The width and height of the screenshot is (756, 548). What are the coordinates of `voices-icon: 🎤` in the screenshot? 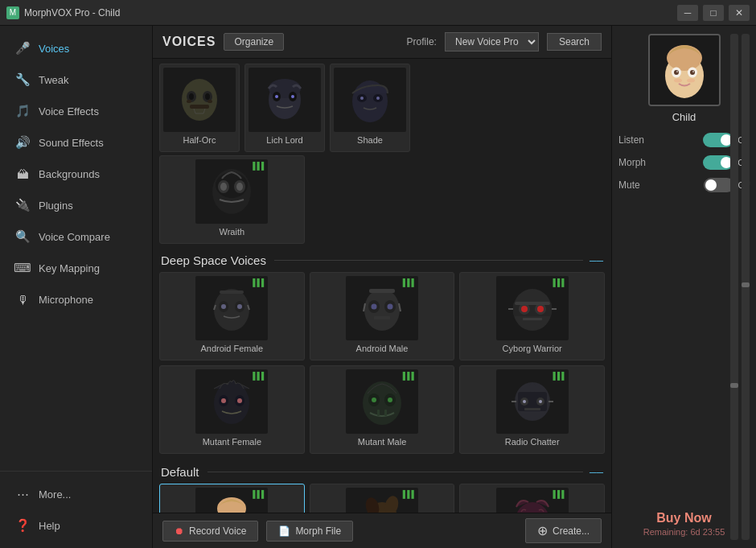 It's located at (23, 48).